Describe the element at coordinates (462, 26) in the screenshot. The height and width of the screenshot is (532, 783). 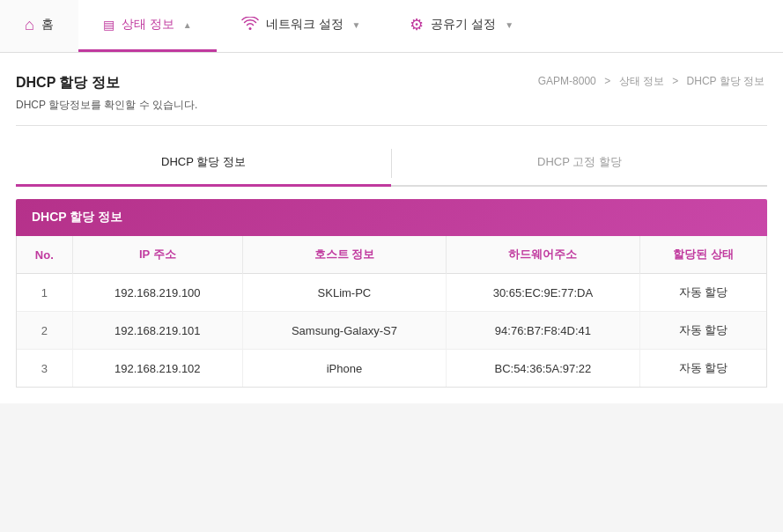
I see `nav-sharing: ⚙ 공유기 설정 ▼` at that location.